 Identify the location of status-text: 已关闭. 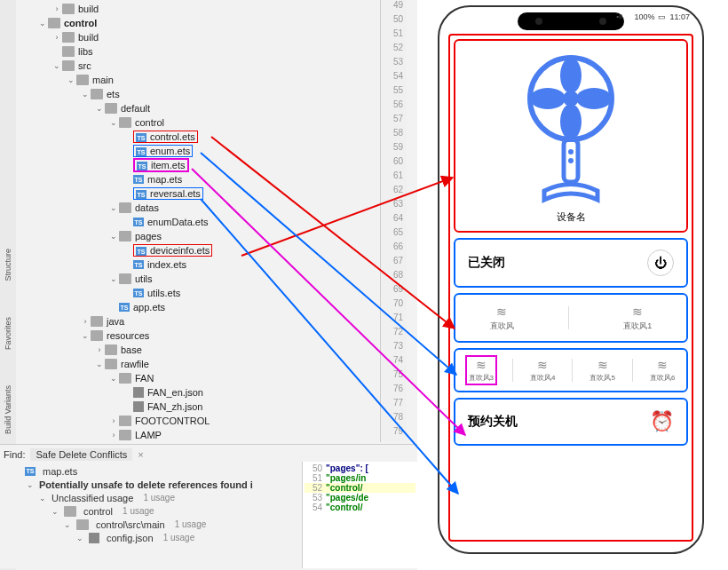
(487, 263).